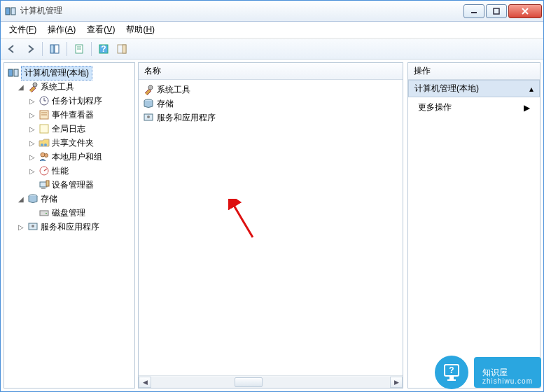 The image size is (544, 392). I want to click on menu-action: 操作(A), so click(62, 29).